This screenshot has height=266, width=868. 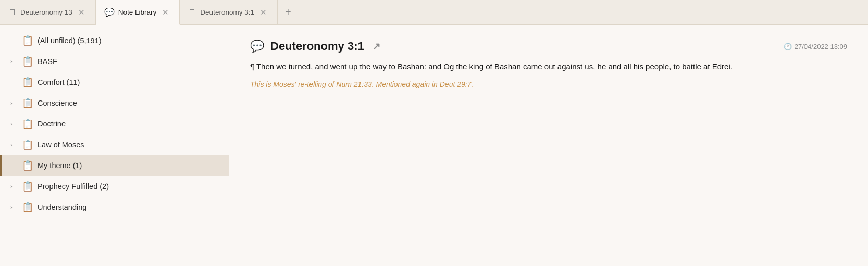 What do you see at coordinates (257, 46) in the screenshot?
I see `content-title-icon: 💬` at bounding box center [257, 46].